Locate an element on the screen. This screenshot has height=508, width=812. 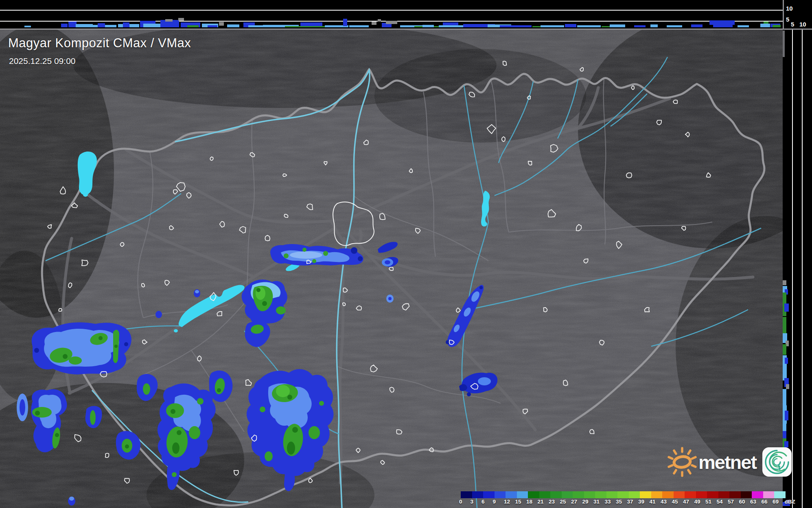
metnet-logo: metnet is located at coordinates (729, 462).